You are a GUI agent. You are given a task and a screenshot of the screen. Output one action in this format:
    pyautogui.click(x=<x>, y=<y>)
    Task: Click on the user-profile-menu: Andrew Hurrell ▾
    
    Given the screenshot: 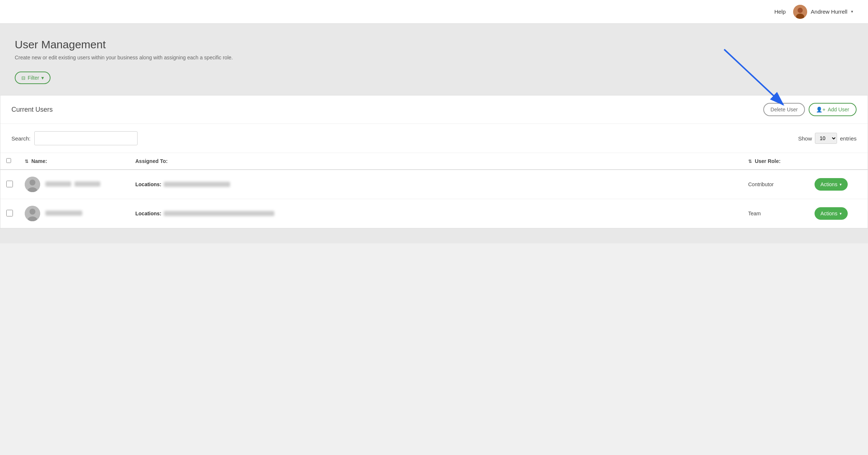 What is the action you would take?
    pyautogui.click(x=823, y=12)
    